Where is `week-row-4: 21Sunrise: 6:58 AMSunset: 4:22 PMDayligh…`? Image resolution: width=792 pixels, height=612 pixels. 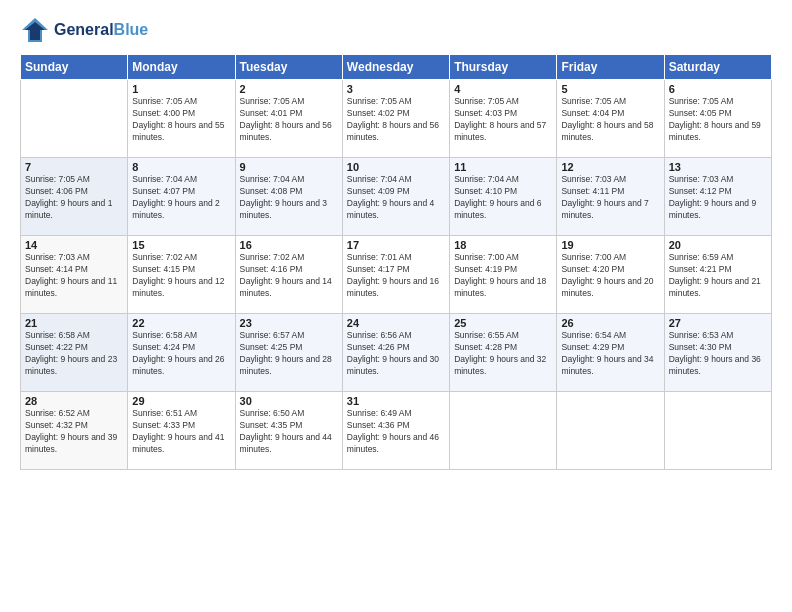 week-row-4: 21Sunrise: 6:58 AMSunset: 4:22 PMDayligh… is located at coordinates (396, 353).